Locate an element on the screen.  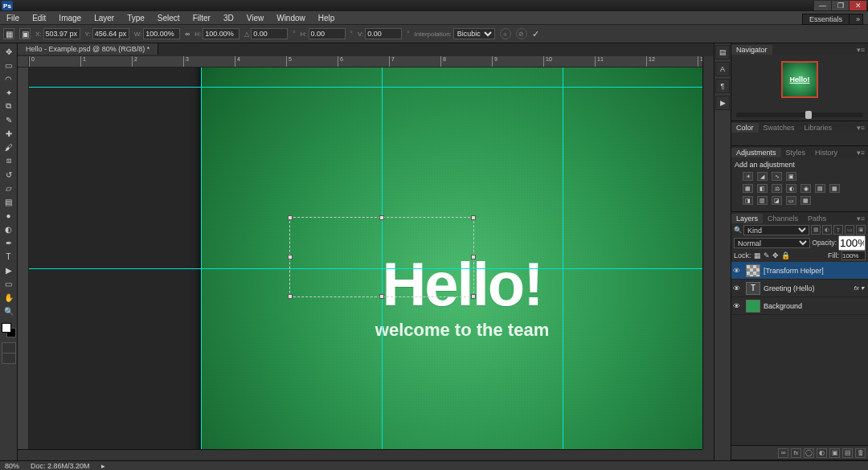
marquee-tool: ▭ is located at coordinates (9, 65).